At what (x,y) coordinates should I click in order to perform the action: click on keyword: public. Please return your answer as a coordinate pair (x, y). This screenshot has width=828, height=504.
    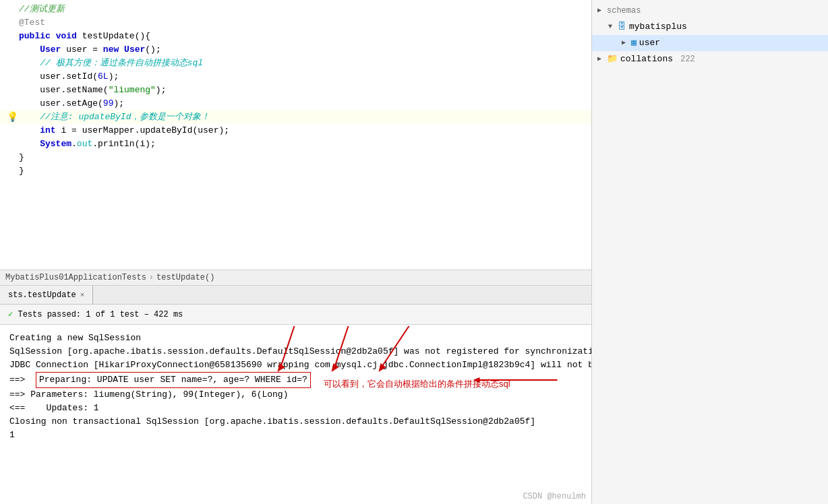
    Looking at the image, I should click on (35, 36).